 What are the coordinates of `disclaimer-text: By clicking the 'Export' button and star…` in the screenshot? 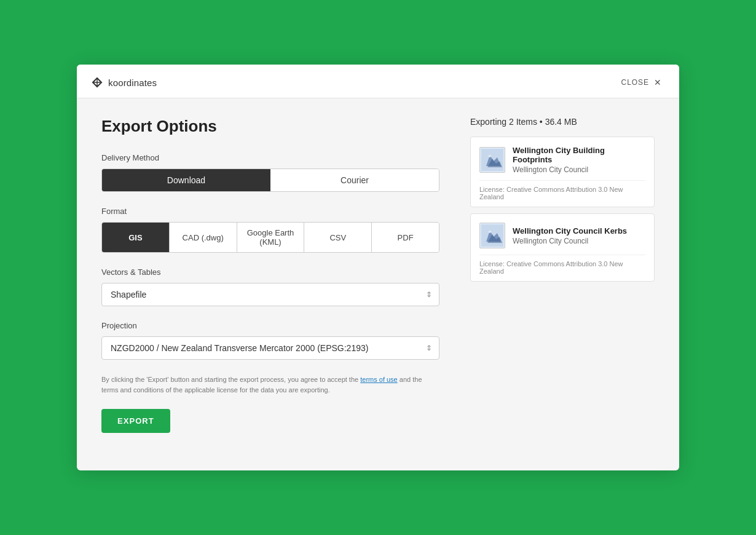 It's located at (270, 385).